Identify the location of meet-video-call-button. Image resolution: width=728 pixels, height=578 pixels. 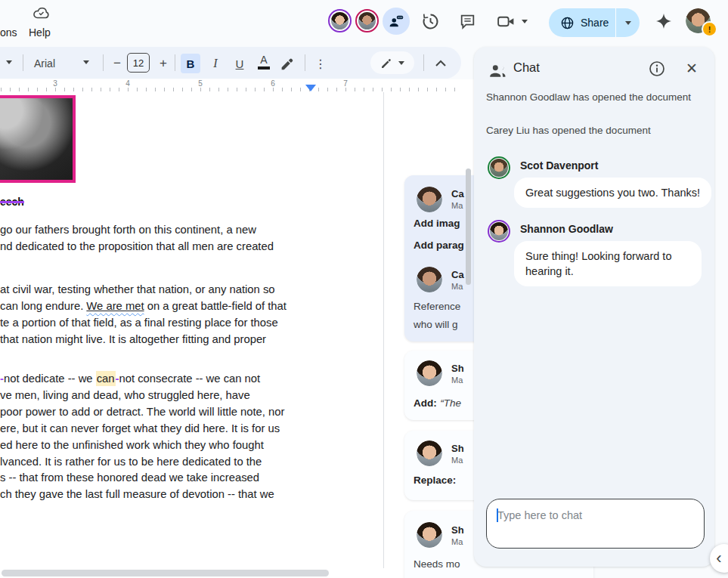
(507, 21).